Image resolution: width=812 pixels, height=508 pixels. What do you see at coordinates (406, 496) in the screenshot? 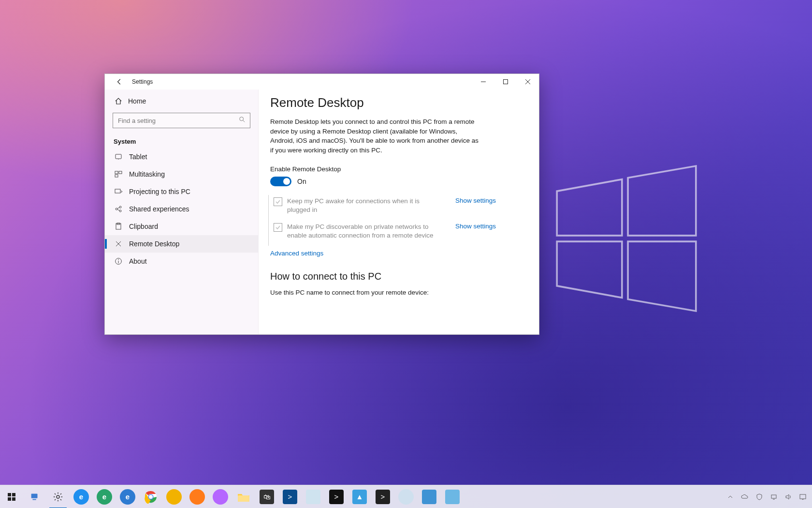
I see `taskbar: eee🛍>>▲>` at bounding box center [406, 496].